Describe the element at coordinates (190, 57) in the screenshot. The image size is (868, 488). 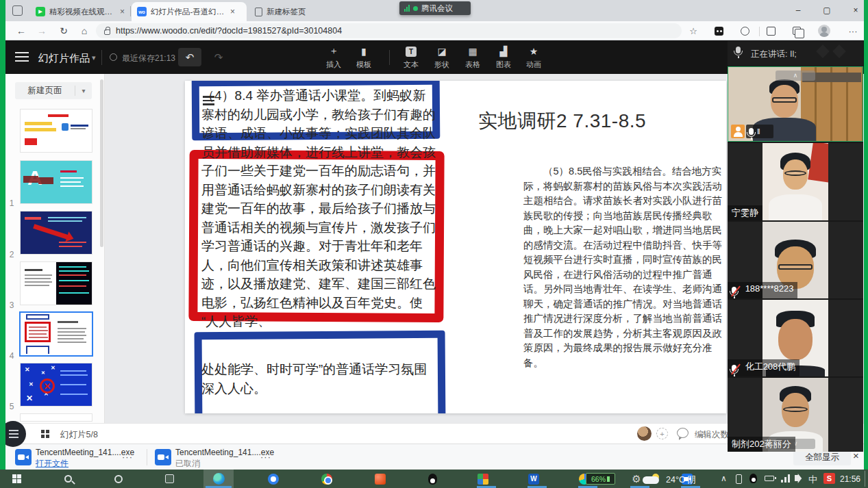
I see `undo-button: ↶` at that location.